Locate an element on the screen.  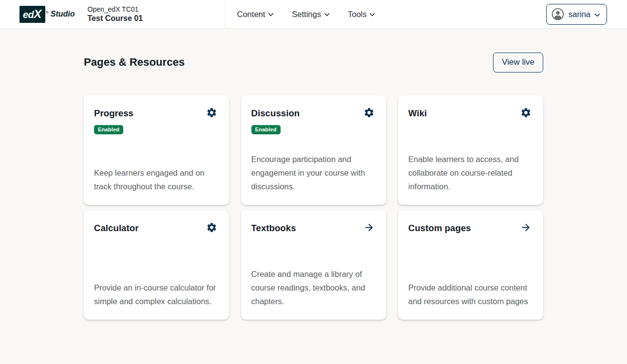
view-live-button: View live is located at coordinates (518, 62).